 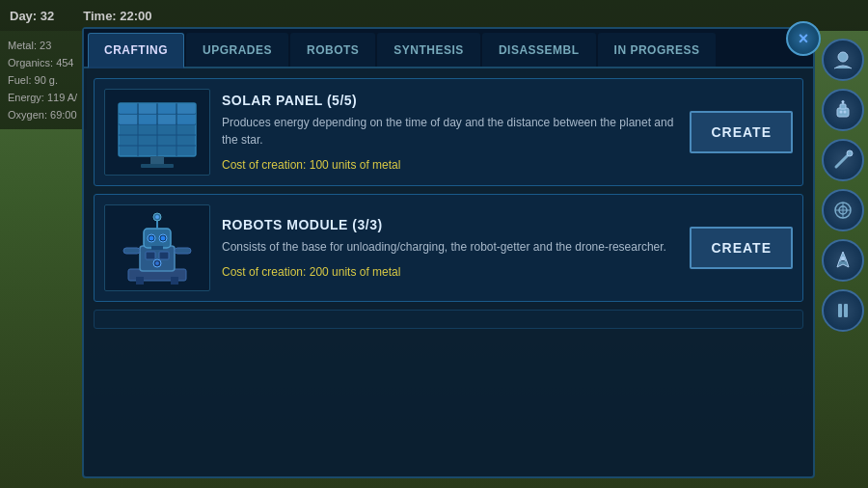 I want to click on robots-module-cost: Cost of creation: 200 units of metal, so click(x=449, y=272).